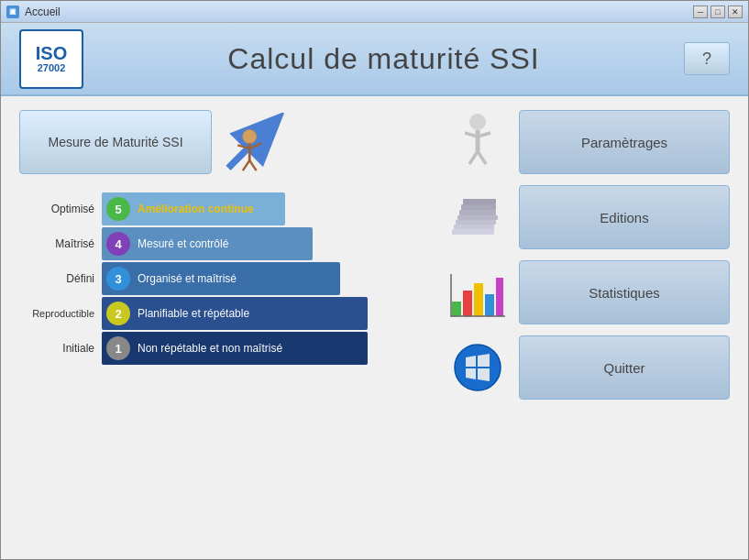 This screenshot has height=560, width=749. I want to click on parametrages-section: Paramètrages, so click(588, 142).